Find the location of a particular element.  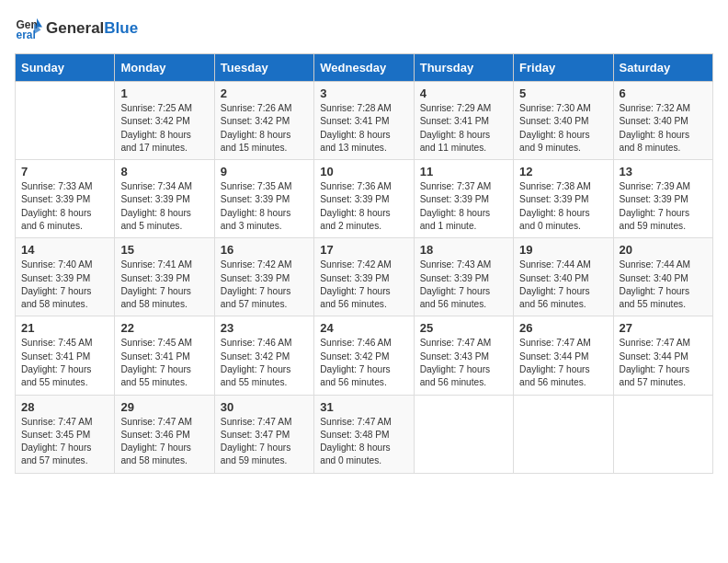

day-info: Sunrise: 7:47 AMSunset: 3:48 PMDaylight:… is located at coordinates (364, 442).